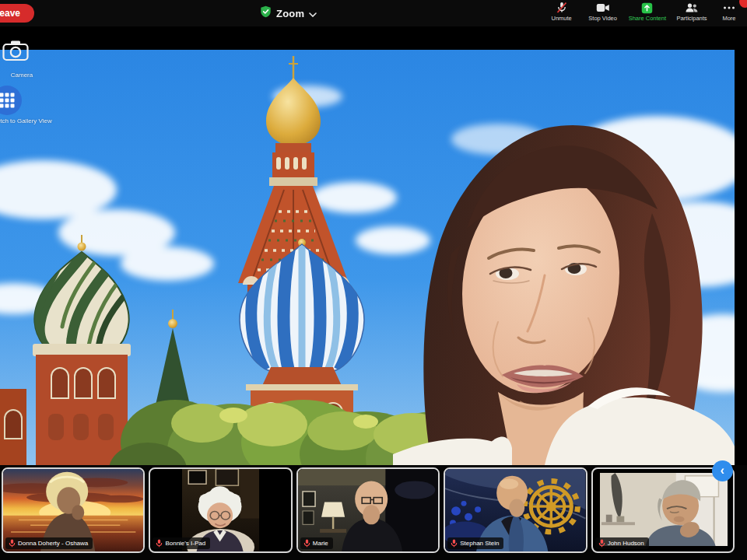  Describe the element at coordinates (16, 51) in the screenshot. I see `switch-camera-button` at that location.